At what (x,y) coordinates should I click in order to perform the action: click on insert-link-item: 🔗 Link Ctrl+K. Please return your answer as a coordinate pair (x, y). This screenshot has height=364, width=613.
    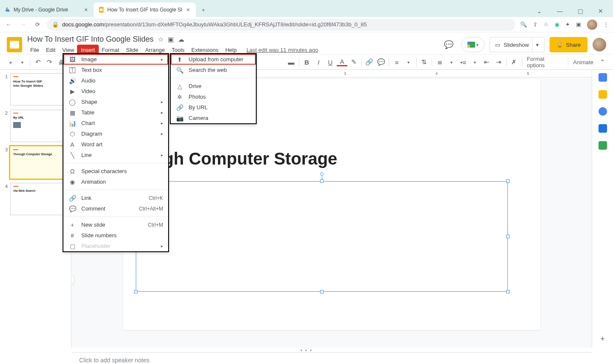
    Looking at the image, I should click on (116, 198).